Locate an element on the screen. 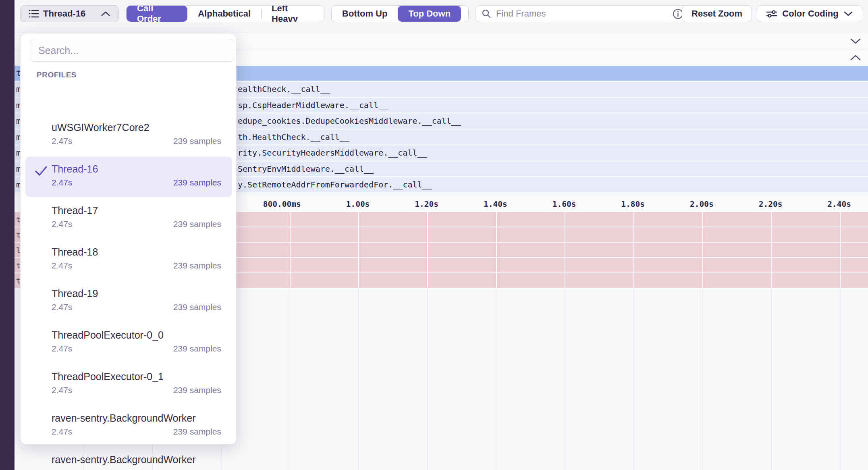  sort-option-left-heavy: Left Heavy is located at coordinates (293, 14).